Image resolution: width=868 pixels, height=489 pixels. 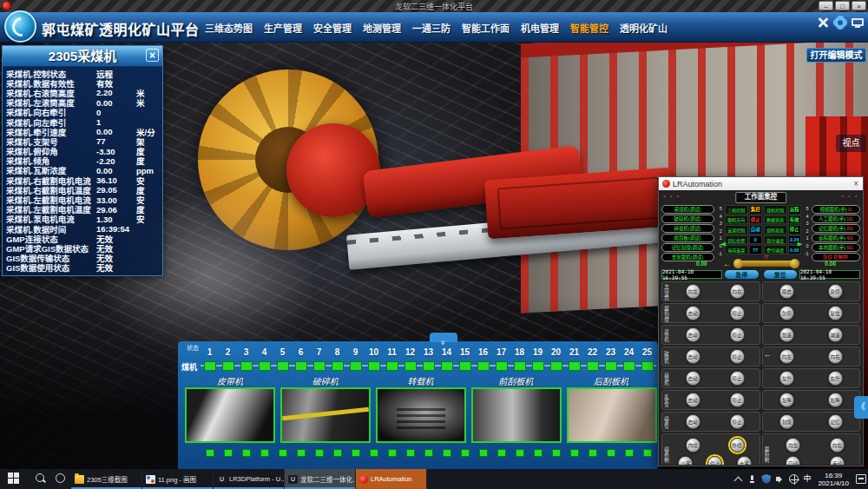 I want to click on round-button: 手动, so click(x=837, y=460).